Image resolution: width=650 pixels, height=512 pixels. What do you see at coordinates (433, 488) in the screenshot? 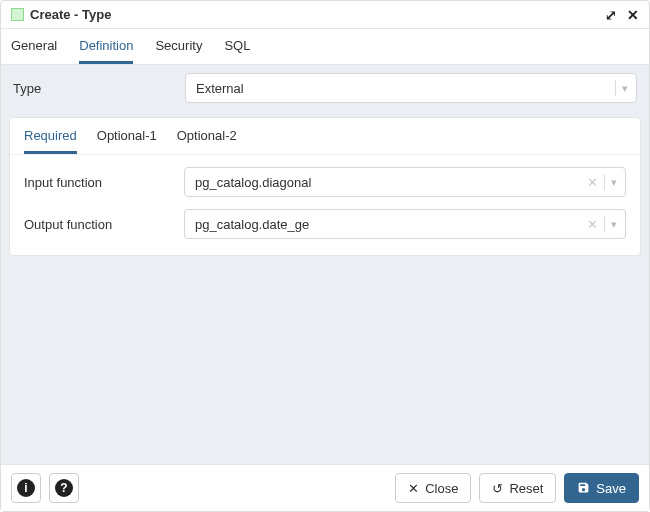
I see `close-button: ✕ Close` at bounding box center [433, 488].